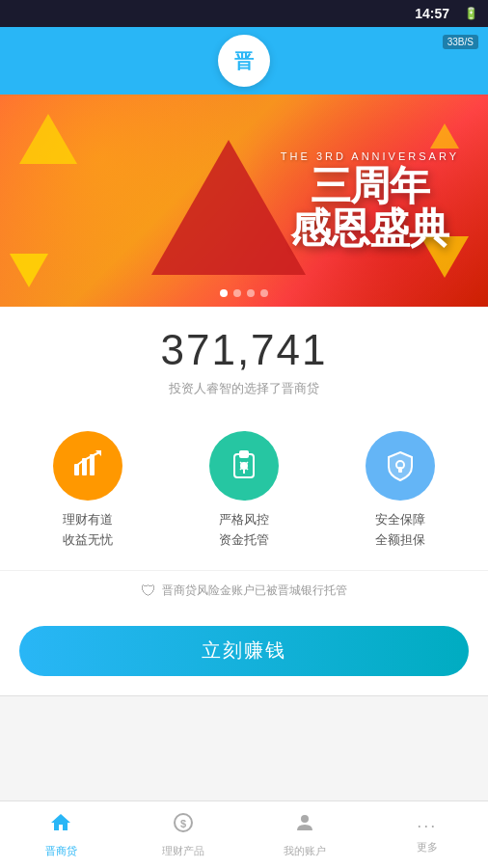 The width and height of the screenshot is (488, 868). What do you see at coordinates (183, 851) in the screenshot?
I see `nav-label-products: 理财产品` at bounding box center [183, 851].